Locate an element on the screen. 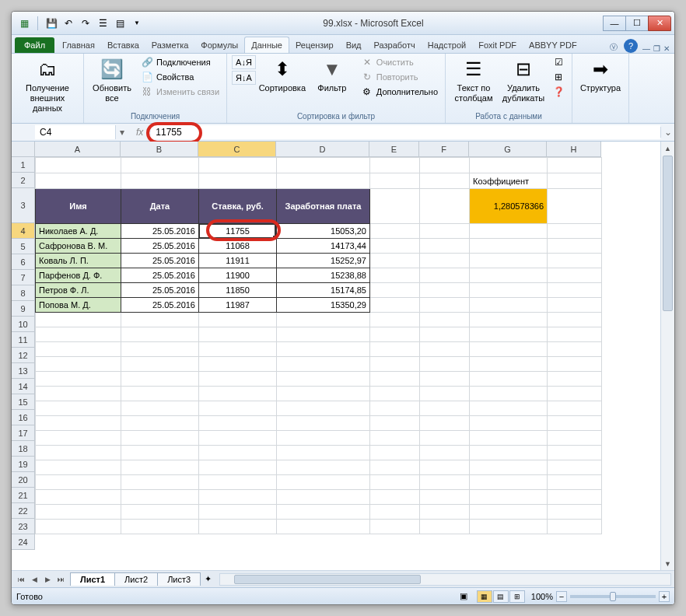 Image resolution: width=686 pixels, height=616 pixels. header-salary: Заработная плата is located at coordinates (324, 207).